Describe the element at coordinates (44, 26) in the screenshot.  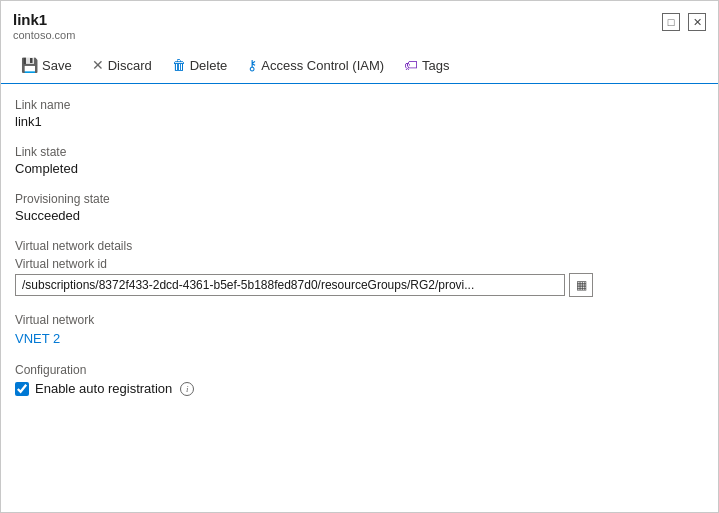
I see `title-bar-left: link1 contoso.com` at that location.